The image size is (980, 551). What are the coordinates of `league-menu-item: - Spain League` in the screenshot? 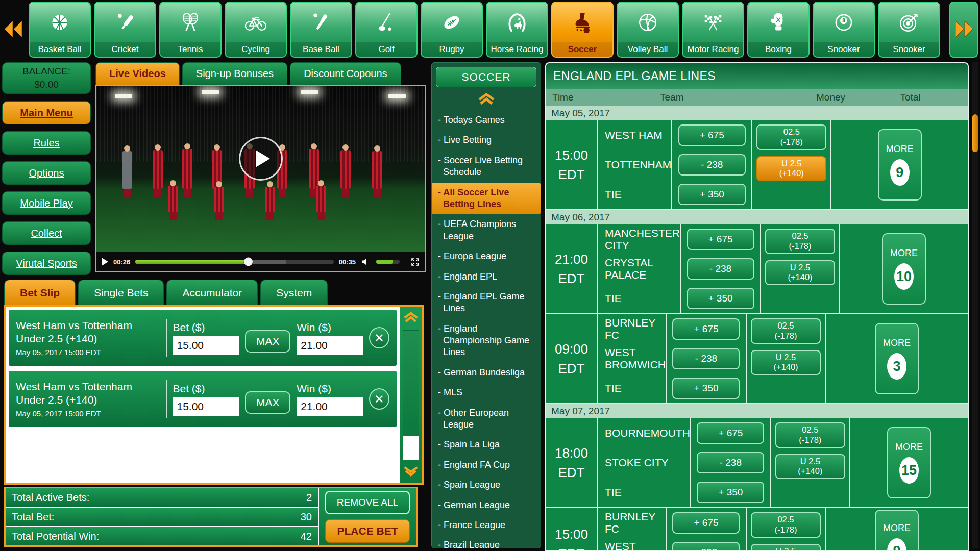 It's located at (486, 485).